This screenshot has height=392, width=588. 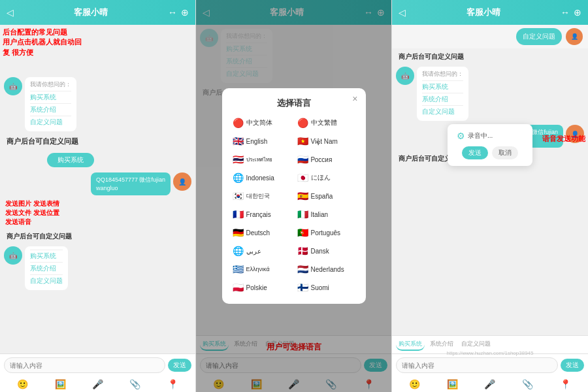 What do you see at coordinates (320, 251) in the screenshot?
I see `lang-label-danish: Dansk` at bounding box center [320, 251].